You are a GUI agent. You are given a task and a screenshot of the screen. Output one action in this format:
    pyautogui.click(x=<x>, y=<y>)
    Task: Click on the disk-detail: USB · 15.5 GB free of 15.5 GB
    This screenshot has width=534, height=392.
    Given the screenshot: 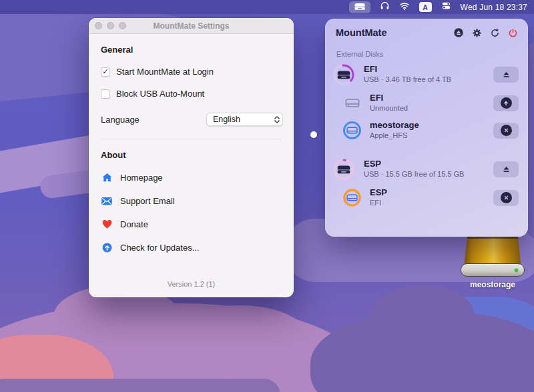 What is the action you would take?
    pyautogui.click(x=414, y=174)
    